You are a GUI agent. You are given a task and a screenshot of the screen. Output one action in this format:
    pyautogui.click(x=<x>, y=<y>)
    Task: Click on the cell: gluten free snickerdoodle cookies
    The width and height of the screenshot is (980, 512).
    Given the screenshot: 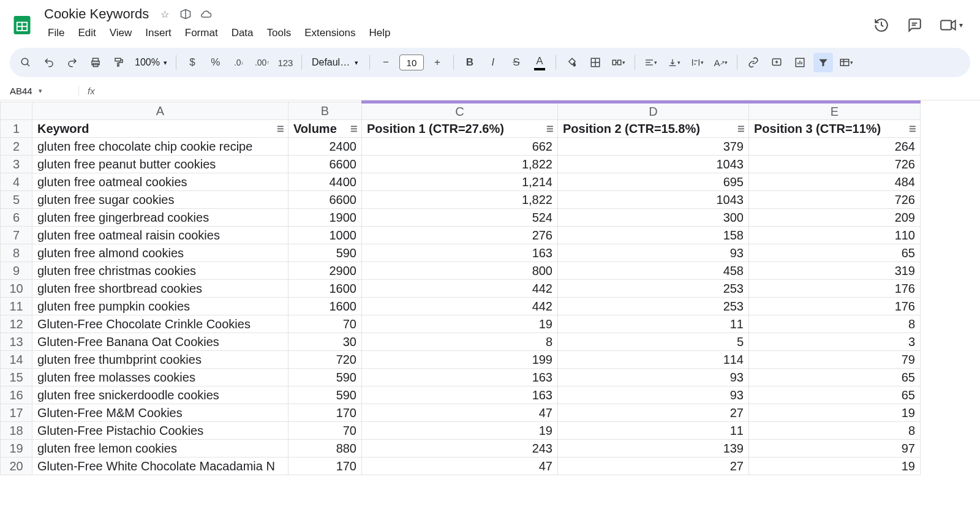 What is the action you would take?
    pyautogui.click(x=160, y=396)
    